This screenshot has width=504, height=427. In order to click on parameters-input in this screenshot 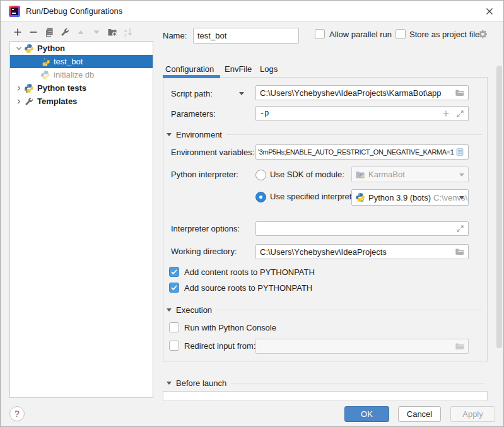, I will do `click(362, 114)`.